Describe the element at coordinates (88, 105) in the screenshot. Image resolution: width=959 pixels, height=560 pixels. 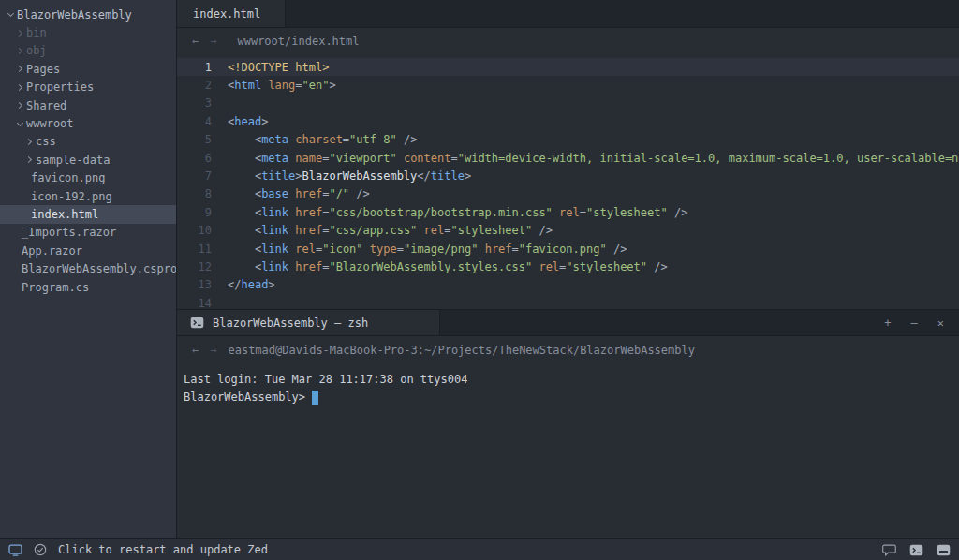
I see `tree-folder-shared: Shared` at that location.